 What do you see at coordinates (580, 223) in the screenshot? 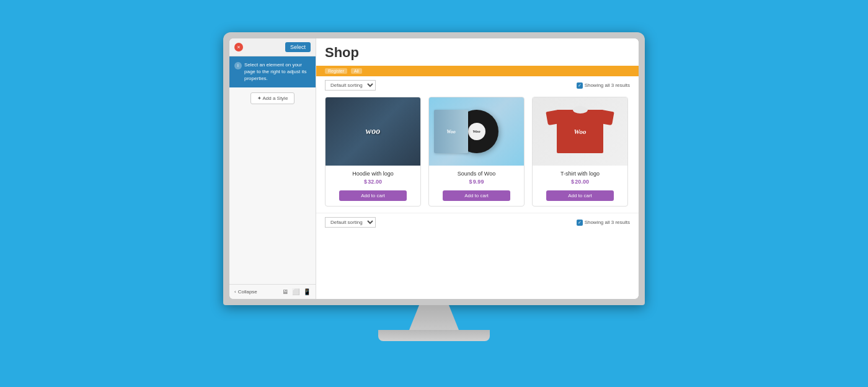
I see `bottom-check-icon: ✓` at bounding box center [580, 223].